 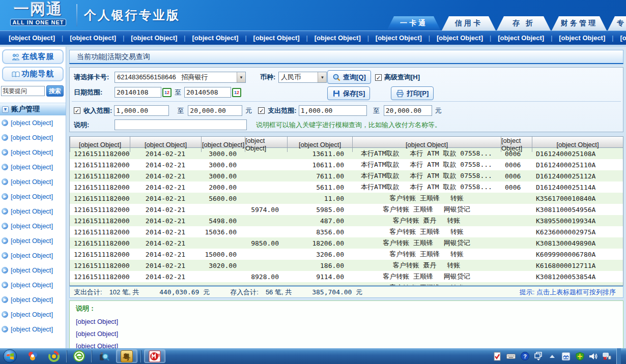 What do you see at coordinates (346, 277) in the screenshot?
I see `table-row: 121615111820000 2014-02-21 8928.00 9114.…` at bounding box center [346, 277].